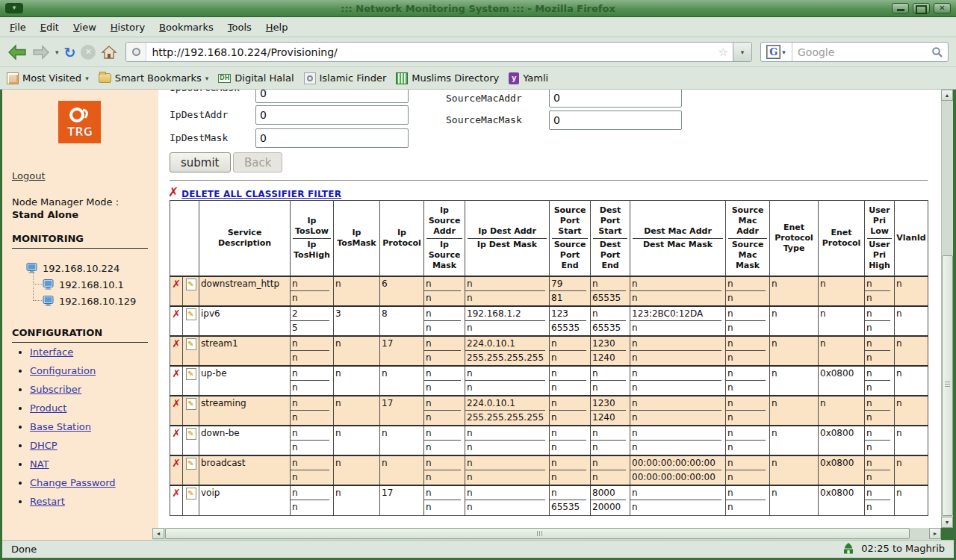 The height and width of the screenshot is (560, 956). I want to click on trg-logo: TRG, so click(79, 124).